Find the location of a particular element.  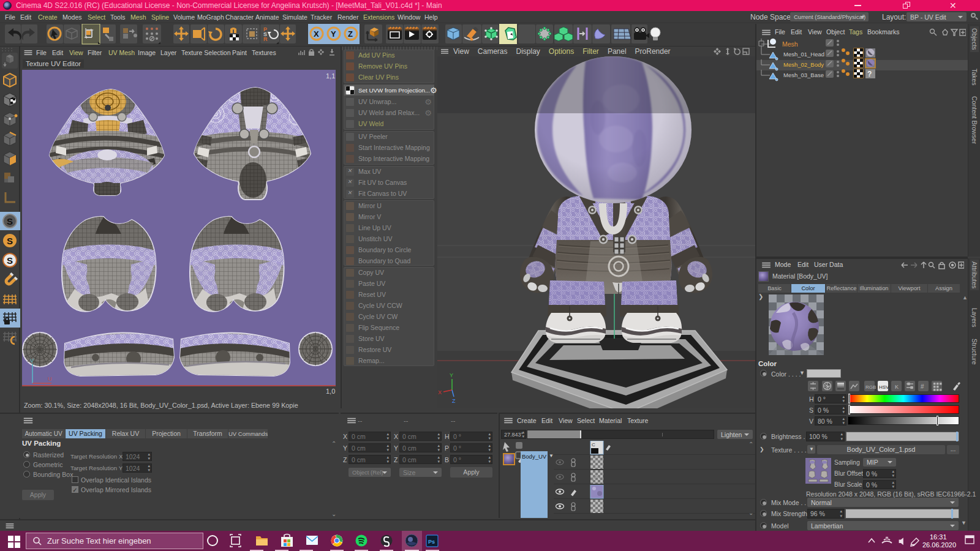

svg-text: R is located at coordinates (266, 39).